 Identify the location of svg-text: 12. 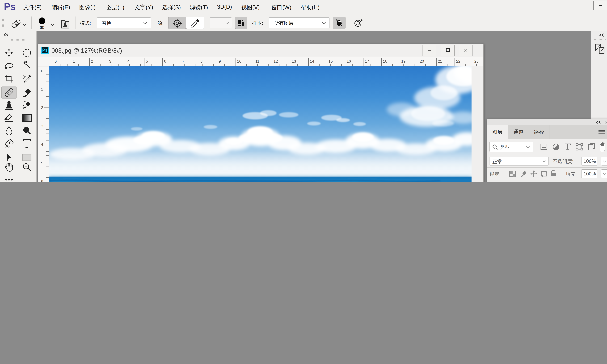
(276, 61).